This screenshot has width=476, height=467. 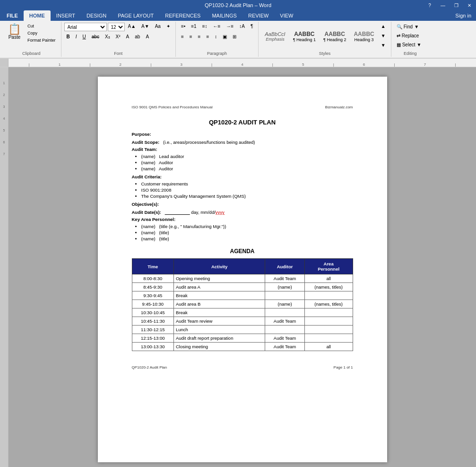 What do you see at coordinates (128, 37) in the screenshot?
I see `text-color-button: A` at bounding box center [128, 37].